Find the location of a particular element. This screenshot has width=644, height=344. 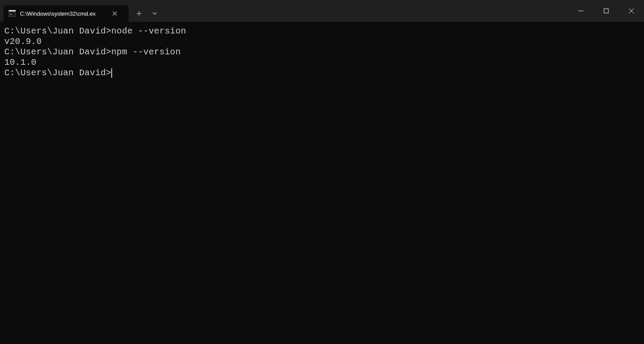

terminal-line: C:\Users\Juan David>node --version is located at coordinates (322, 31).